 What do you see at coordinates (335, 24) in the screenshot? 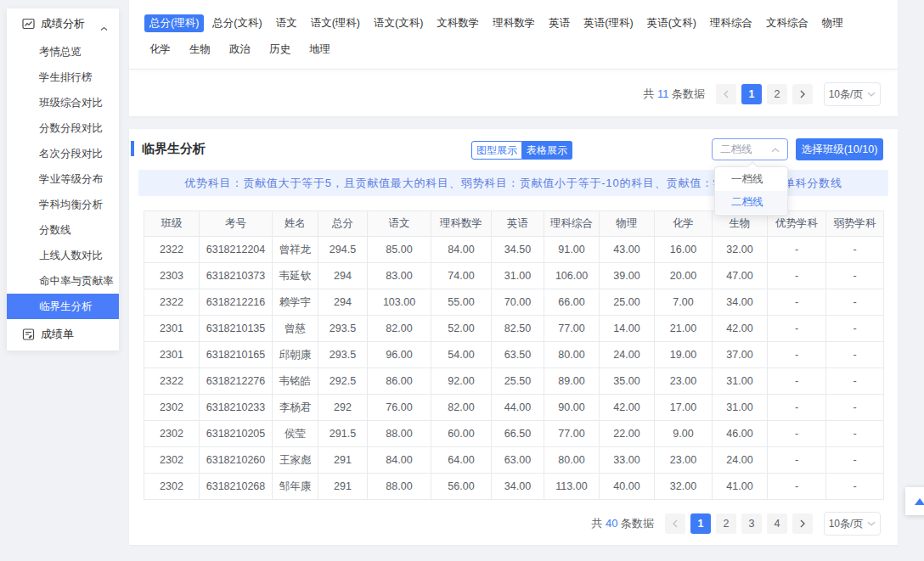
I see `subject-tab-r1-3: 语文(理科)` at bounding box center [335, 24].